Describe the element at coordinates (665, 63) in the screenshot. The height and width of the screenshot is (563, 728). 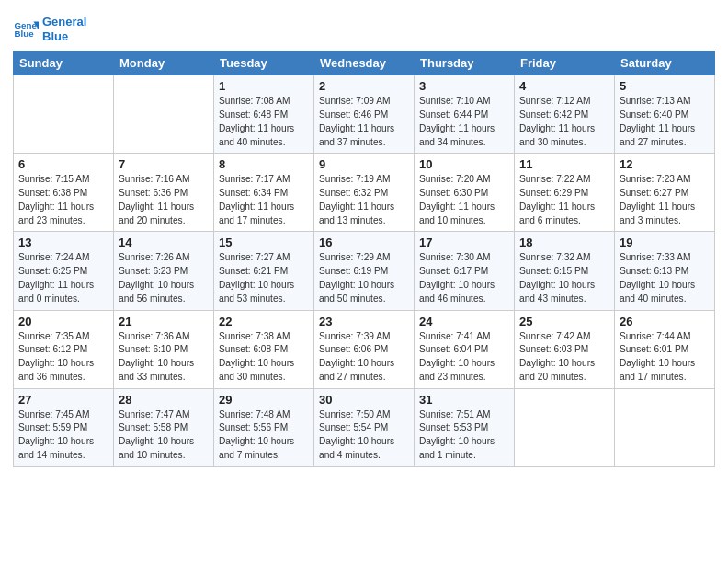
I see `weekday-saturday: Saturday` at that location.